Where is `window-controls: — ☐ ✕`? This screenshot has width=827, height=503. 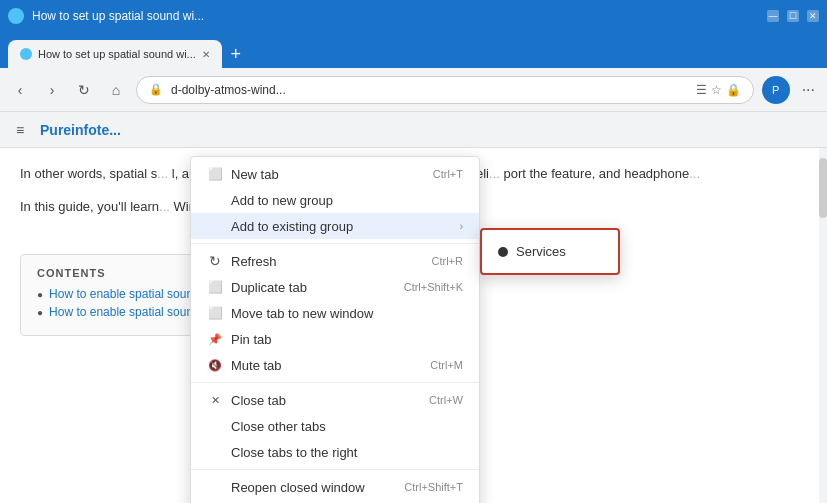 window-controls: — ☐ ✕ is located at coordinates (793, 16).